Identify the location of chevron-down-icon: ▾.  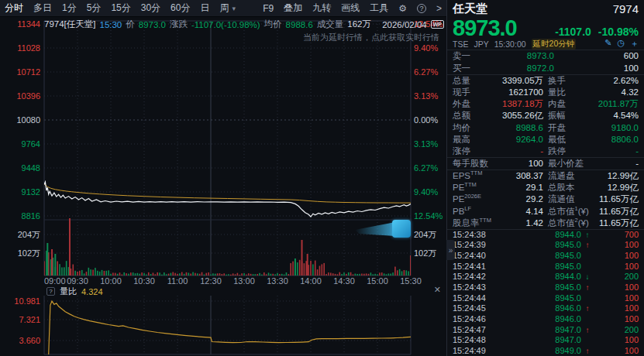
(234, 9).